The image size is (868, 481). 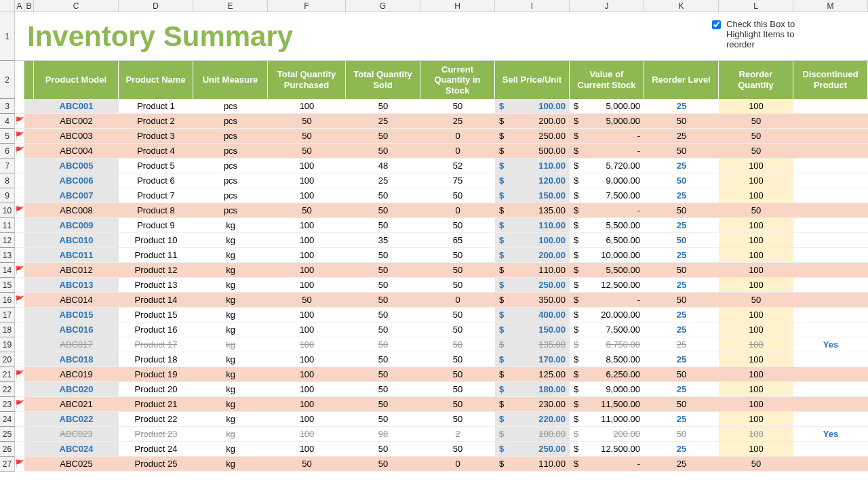 I want to click on value-cell: $11,000.00, so click(x=607, y=419).